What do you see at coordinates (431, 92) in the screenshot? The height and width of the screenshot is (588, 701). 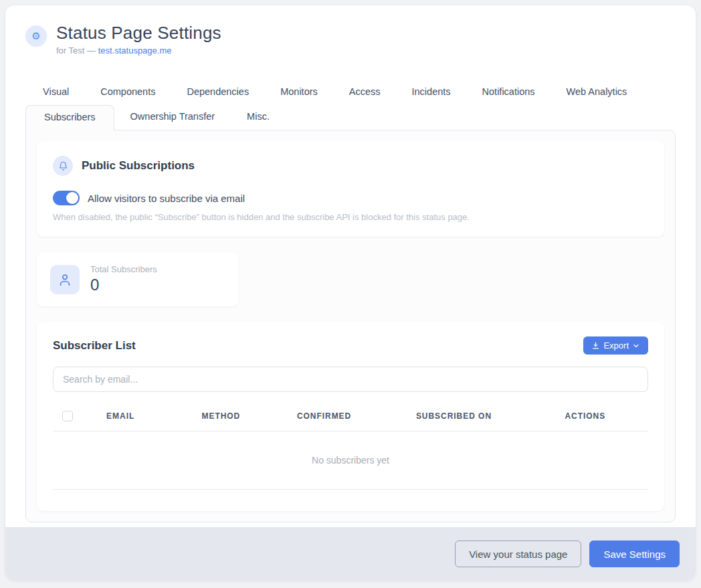 I see `tab-incidents: Incidents` at bounding box center [431, 92].